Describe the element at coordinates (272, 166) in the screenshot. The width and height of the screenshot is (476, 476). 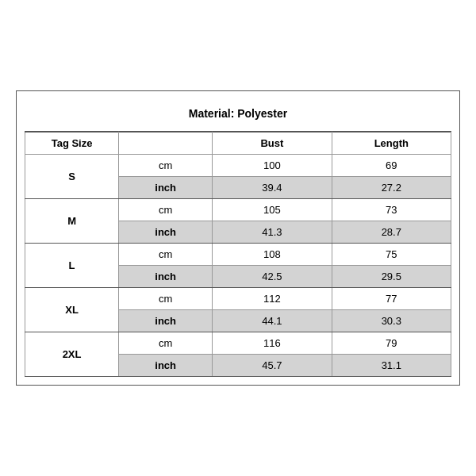
I see `bust-cell: 100` at that location.